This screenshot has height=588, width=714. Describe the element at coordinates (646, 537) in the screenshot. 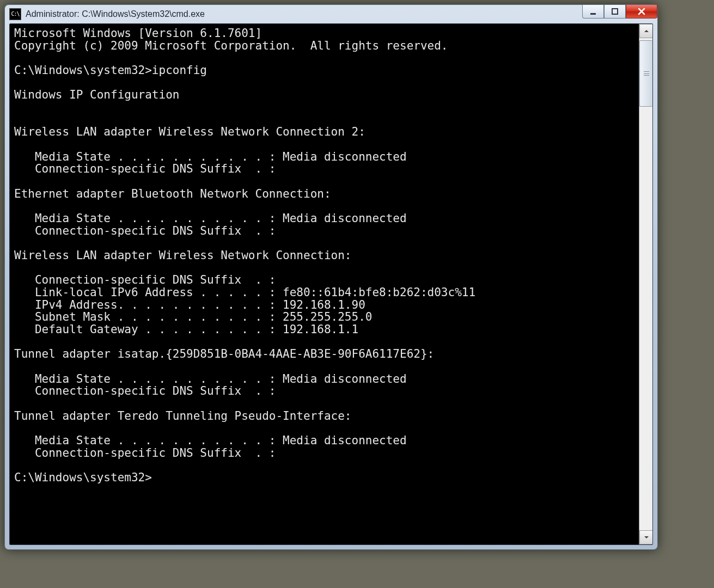

I see `chevron-down-icon` at that location.